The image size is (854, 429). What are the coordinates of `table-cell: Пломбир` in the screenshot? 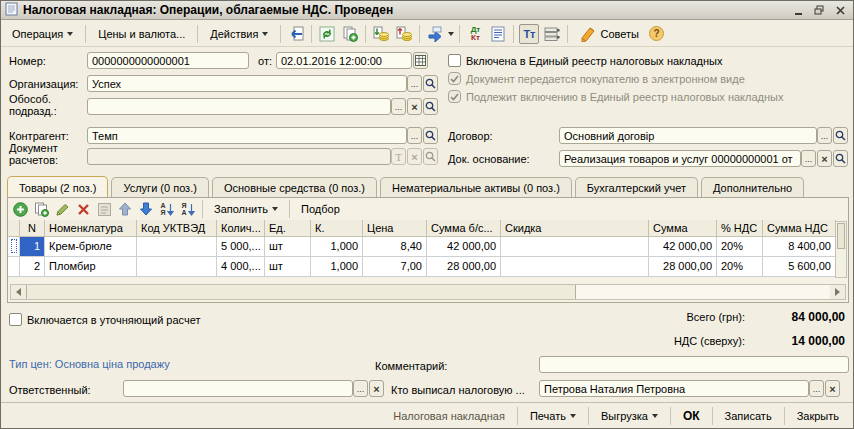 It's located at (91, 267).